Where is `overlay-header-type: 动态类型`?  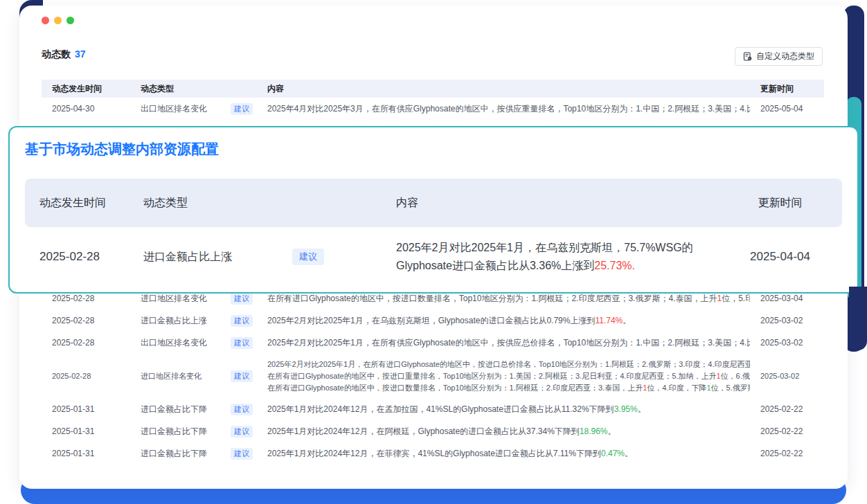
overlay-header-type: 动态类型 is located at coordinates (270, 204).